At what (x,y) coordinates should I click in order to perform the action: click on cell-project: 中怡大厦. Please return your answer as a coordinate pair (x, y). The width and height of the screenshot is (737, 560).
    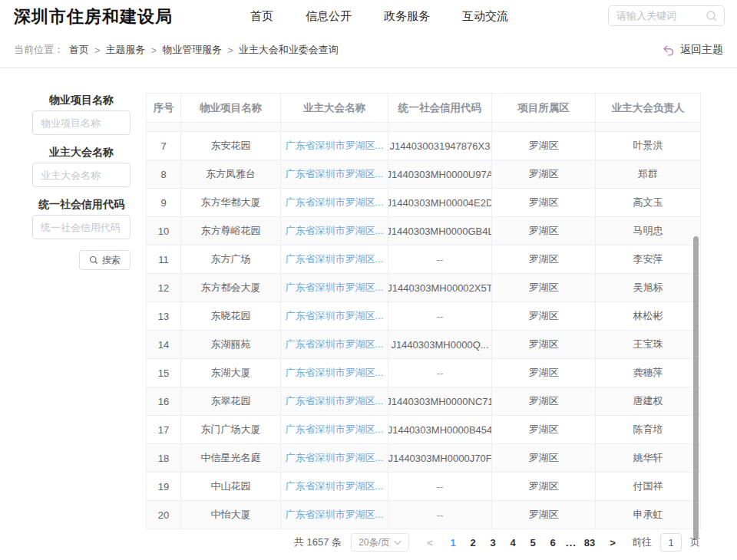
    Looking at the image, I should click on (231, 515).